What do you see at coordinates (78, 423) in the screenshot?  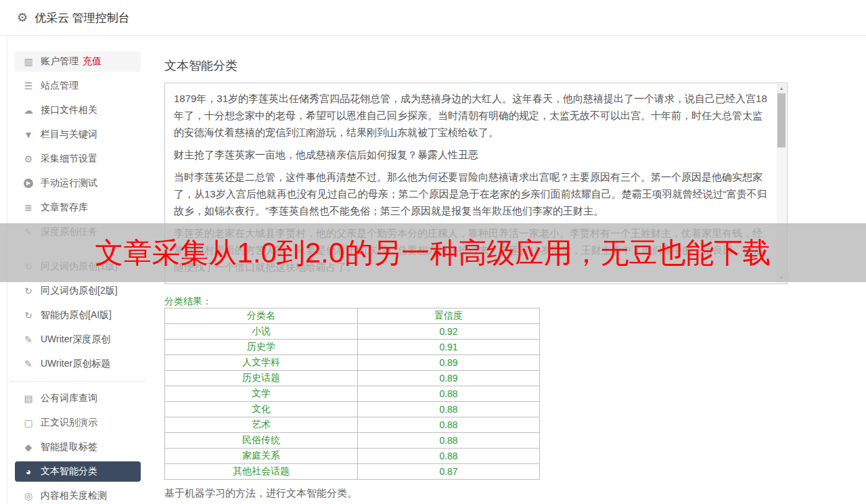 I see `sidebar-item-body-recognition-demo: ▢ 正文识别演示` at bounding box center [78, 423].